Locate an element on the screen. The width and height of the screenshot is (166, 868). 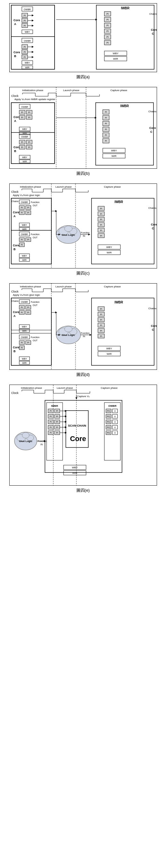
fig-b-caption: 圖四(b) is located at coordinates (83, 174).